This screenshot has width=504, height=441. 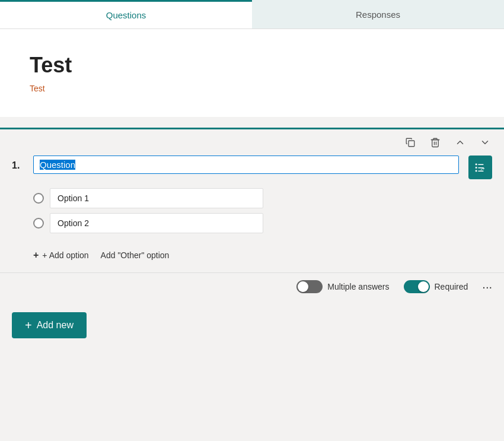 I want to click on move-down-icon, so click(x=485, y=142).